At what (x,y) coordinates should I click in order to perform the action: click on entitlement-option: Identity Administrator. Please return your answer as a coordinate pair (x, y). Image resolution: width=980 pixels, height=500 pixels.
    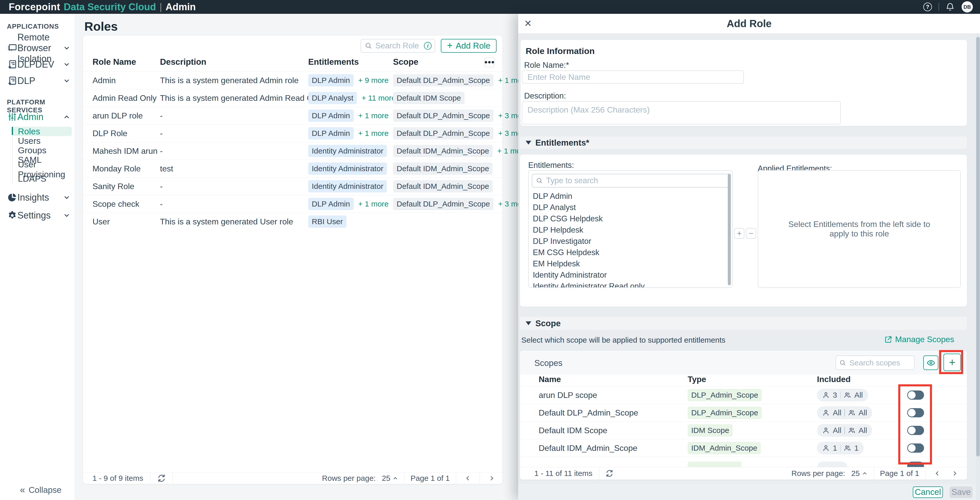
    Looking at the image, I should click on (630, 275).